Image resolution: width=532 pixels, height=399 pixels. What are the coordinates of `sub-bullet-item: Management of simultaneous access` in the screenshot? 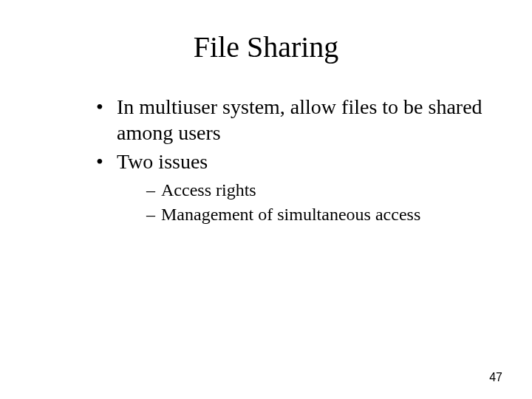 It's located at (317, 214).